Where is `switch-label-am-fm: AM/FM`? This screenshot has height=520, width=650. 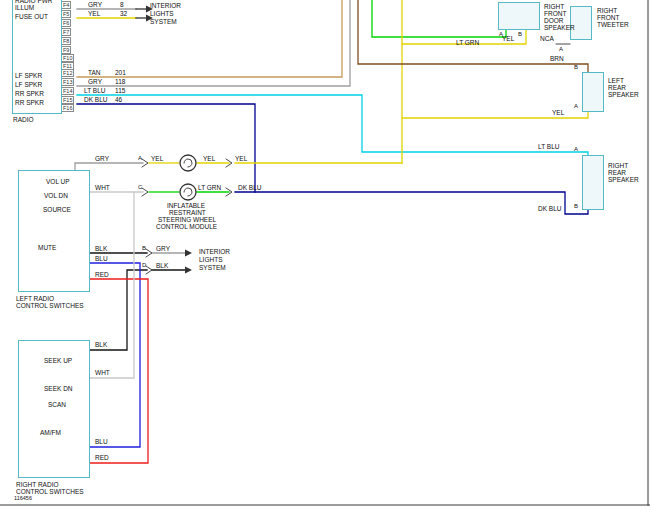
switch-label-am-fm: AM/FM is located at coordinates (50, 432).